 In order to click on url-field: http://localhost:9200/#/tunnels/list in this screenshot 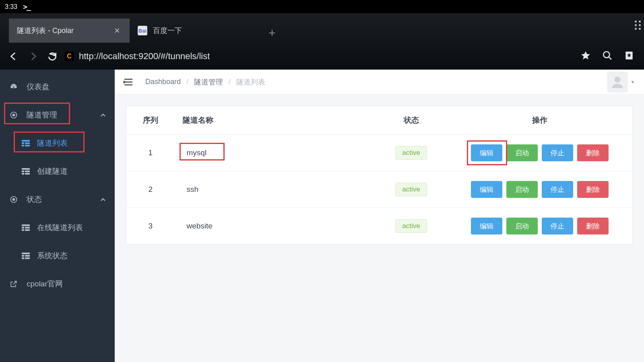, I will do `click(330, 56)`.